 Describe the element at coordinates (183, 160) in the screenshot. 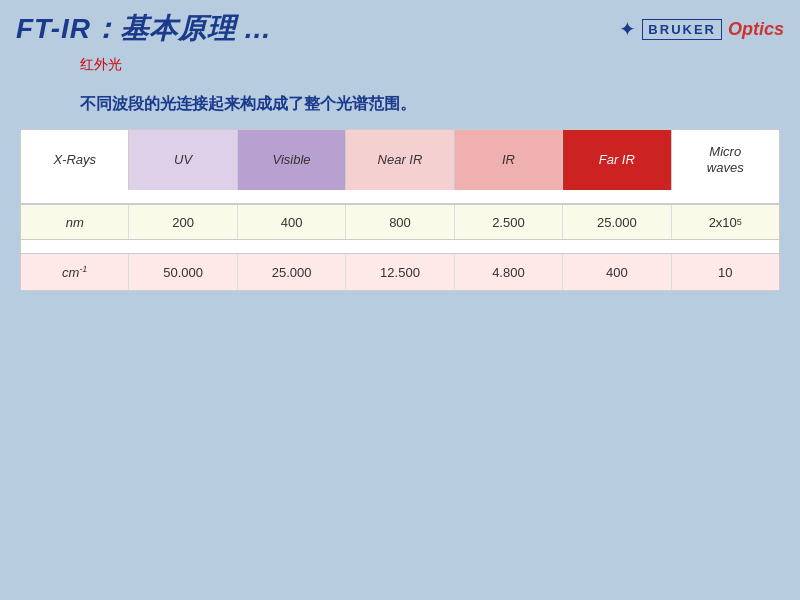

I see `col-uv: UV` at that location.